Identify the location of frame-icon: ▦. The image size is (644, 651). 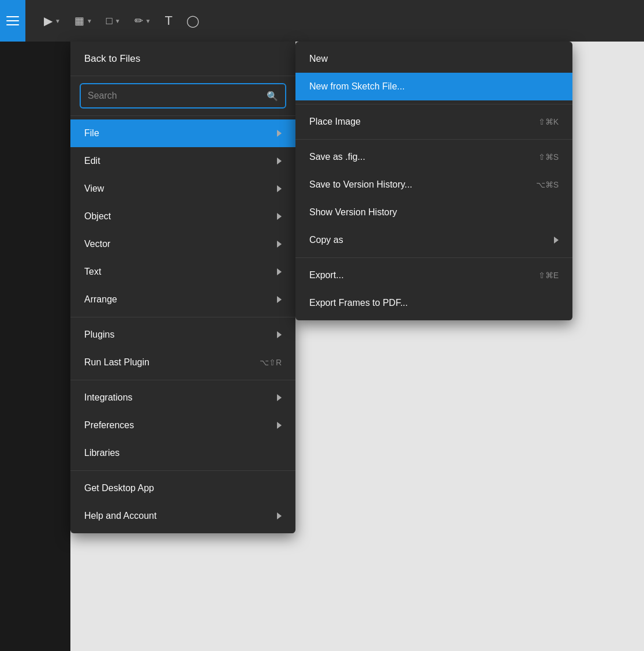
(80, 21).